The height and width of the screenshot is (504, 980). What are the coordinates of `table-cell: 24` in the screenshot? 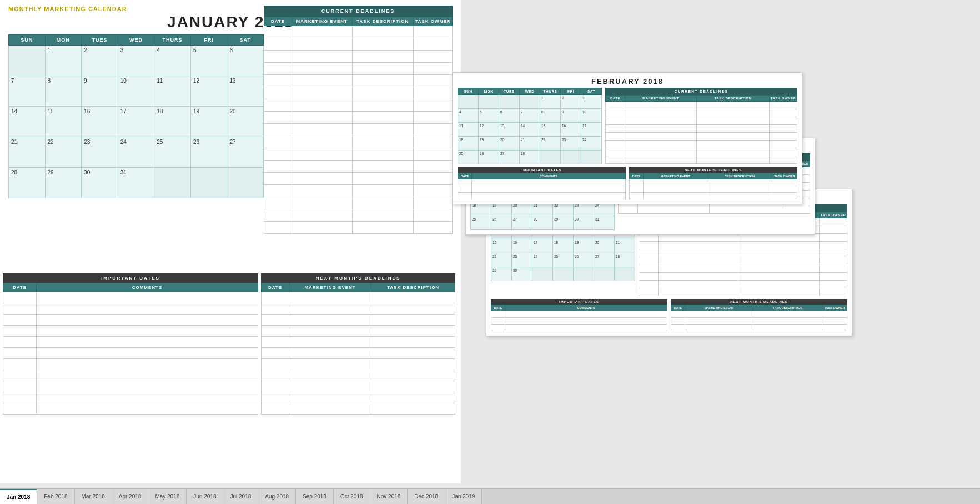 It's located at (543, 260).